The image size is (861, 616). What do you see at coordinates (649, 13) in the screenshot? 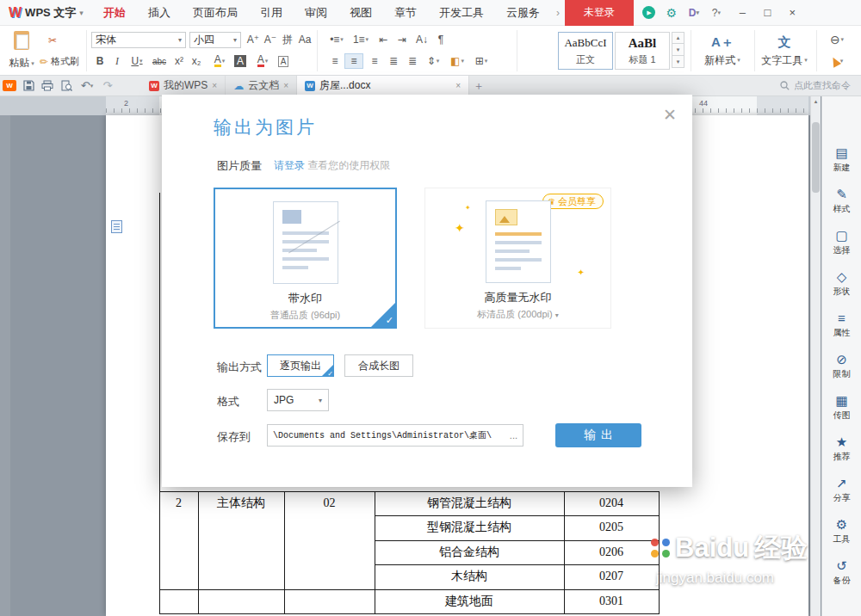
I see `upgrade-icon: ▶` at bounding box center [649, 13].